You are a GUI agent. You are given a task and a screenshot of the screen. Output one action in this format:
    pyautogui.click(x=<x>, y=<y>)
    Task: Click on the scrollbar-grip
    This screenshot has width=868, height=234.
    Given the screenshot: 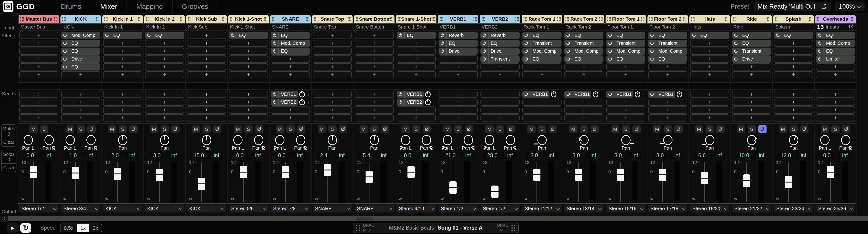 What is the action you would take?
    pyautogui.click(x=365, y=218)
    